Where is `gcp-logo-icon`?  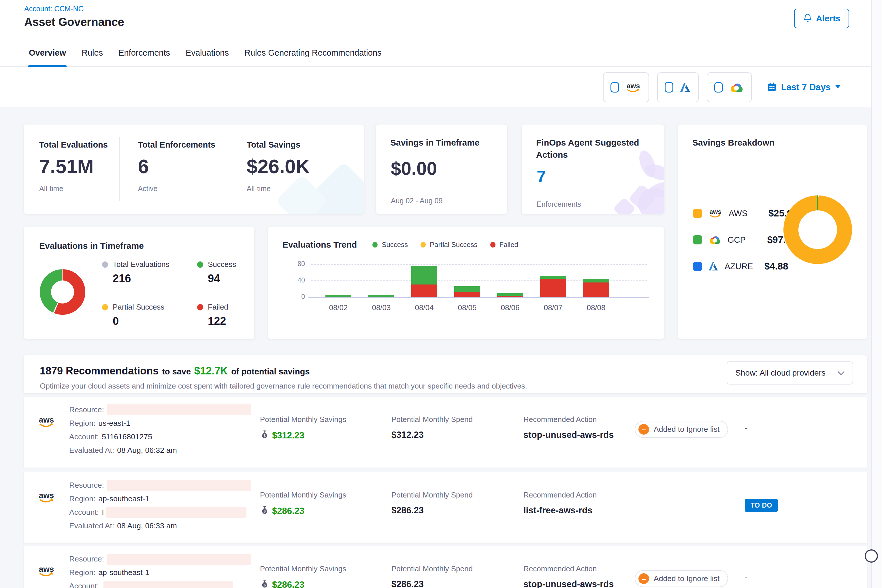 gcp-logo-icon is located at coordinates (736, 88).